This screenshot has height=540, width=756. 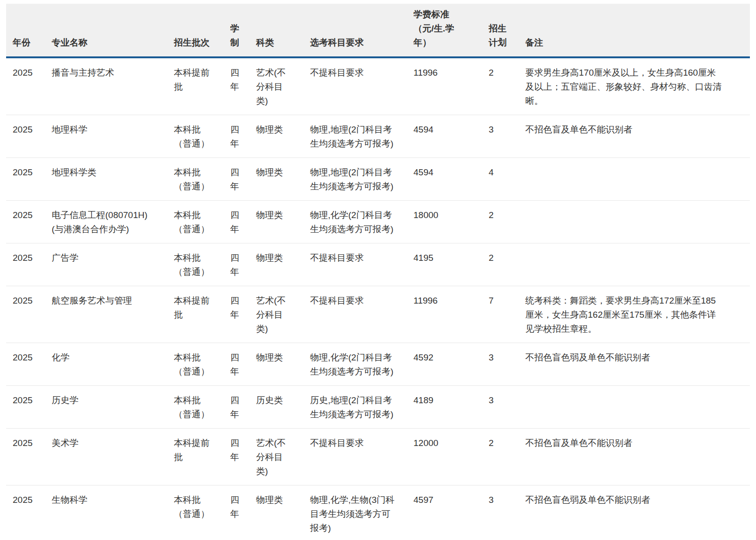 What do you see at coordinates (378, 136) in the screenshot?
I see `table-row: 2025地理科学本科批（普通）四年物理类物理,地理(2门科目考生均须选考方可报考…` at bounding box center [378, 136].